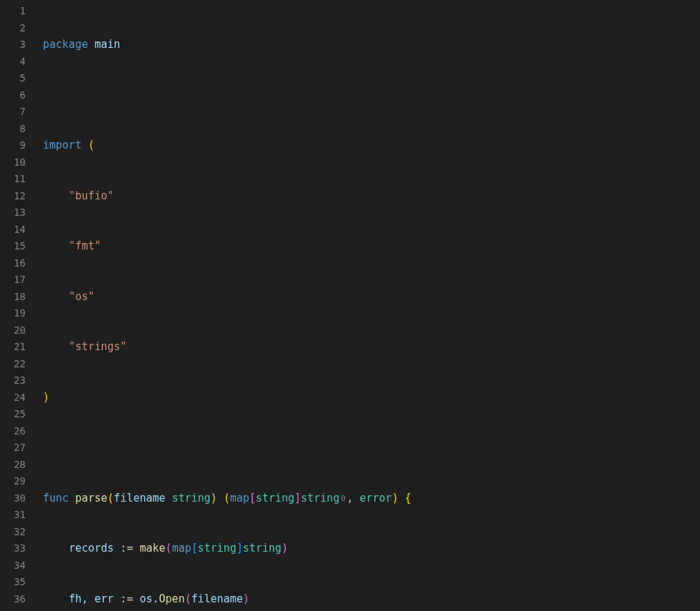  Describe the element at coordinates (269, 398) in the screenshot. I see `code-line: )` at that location.